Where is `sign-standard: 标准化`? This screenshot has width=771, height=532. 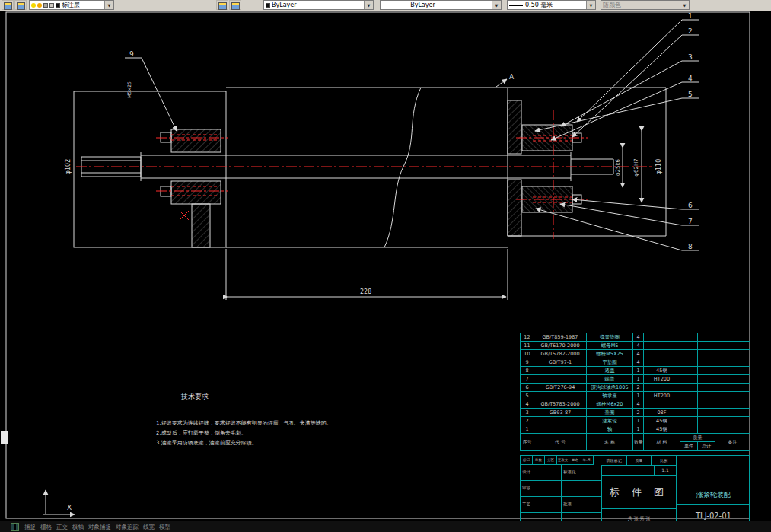 sign-standard: 标准化 is located at coordinates (581, 473).